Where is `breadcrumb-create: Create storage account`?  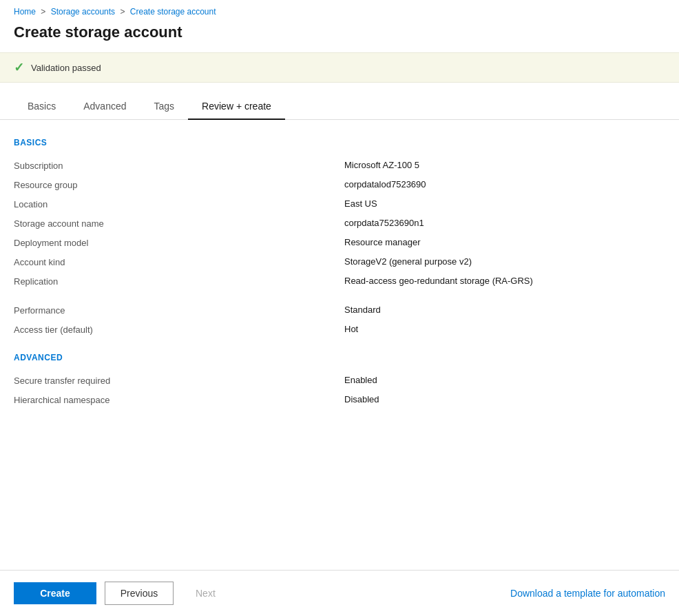
breadcrumb-create: Create storage account is located at coordinates (174, 12).